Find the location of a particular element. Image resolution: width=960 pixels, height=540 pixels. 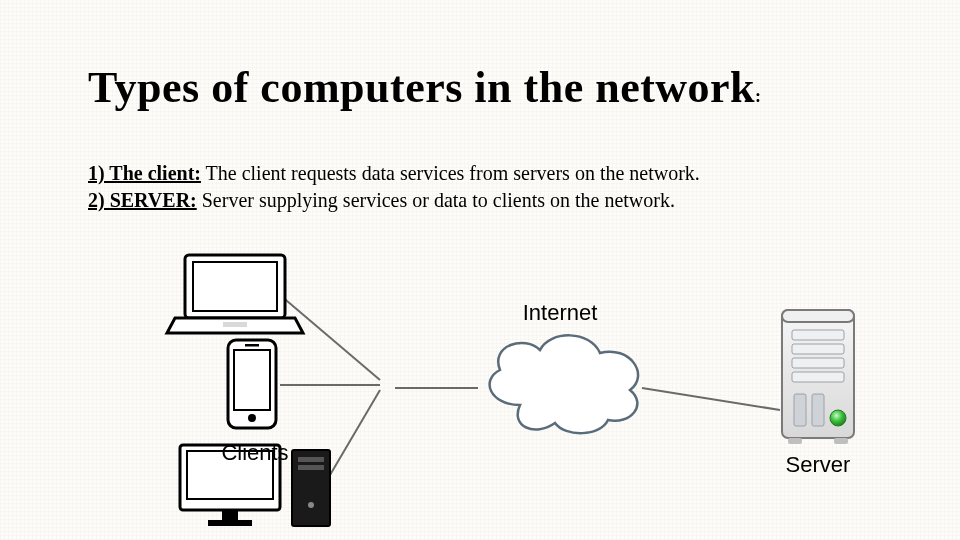

internet-label: Internet is located at coordinates (560, 312).